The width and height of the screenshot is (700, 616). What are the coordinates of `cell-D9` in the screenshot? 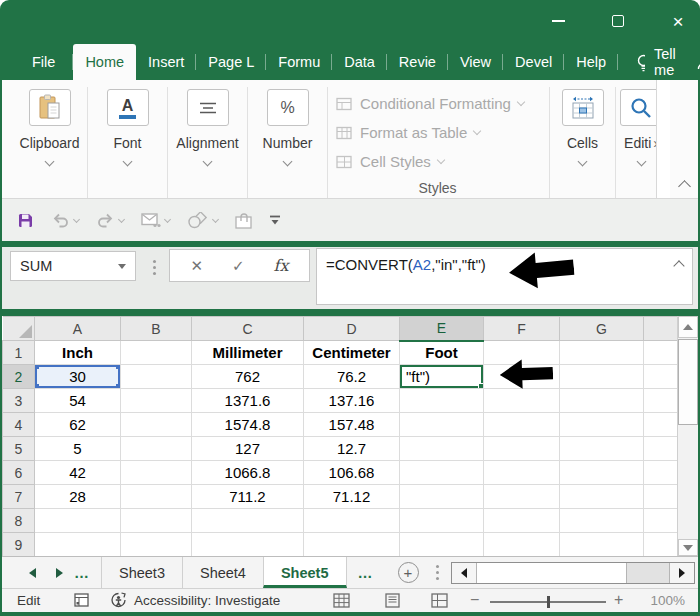 It's located at (352, 545).